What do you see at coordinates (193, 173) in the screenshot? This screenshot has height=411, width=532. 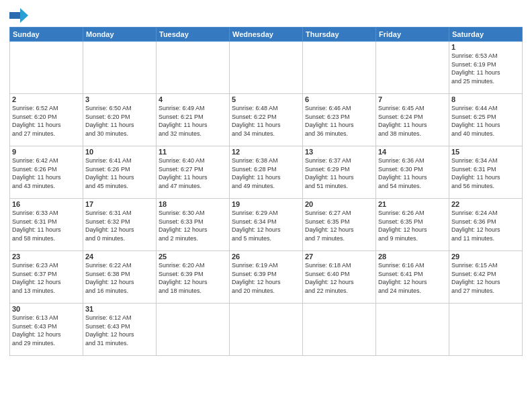 I see `calendar-cell: 11Sunrise: 6:40 AM Sunset: 6:27 PM Dayli…` at bounding box center [193, 173].